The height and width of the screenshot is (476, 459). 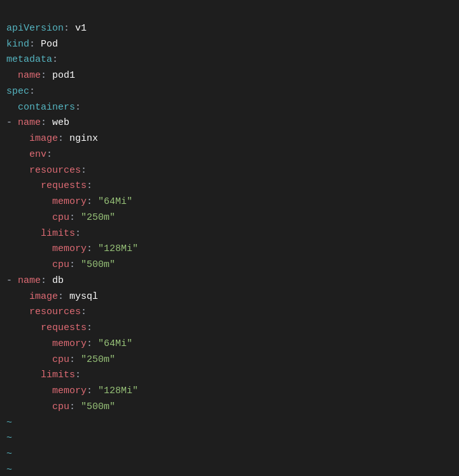 What do you see at coordinates (64, 75) in the screenshot?
I see `token: pod1` at bounding box center [64, 75].